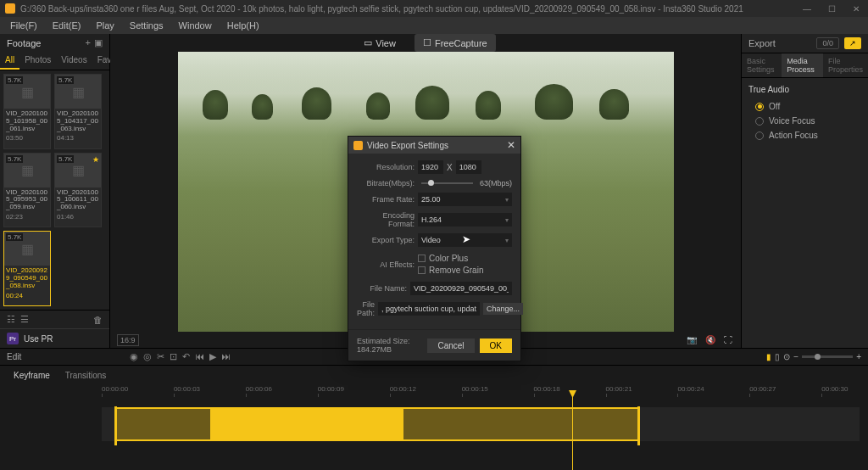  I want to click on ruler-tick: 00:00:03, so click(186, 389).